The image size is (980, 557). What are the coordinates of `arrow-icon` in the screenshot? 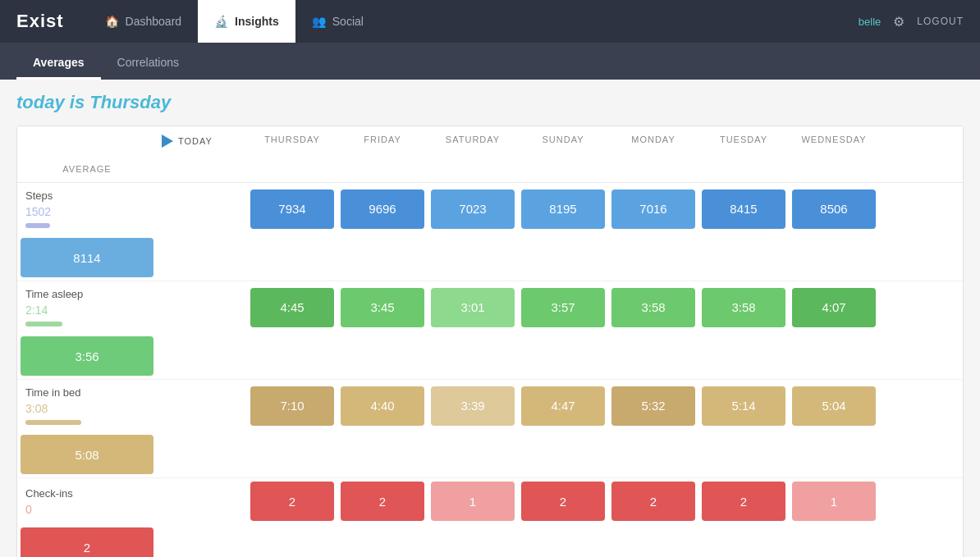 It's located at (167, 141).